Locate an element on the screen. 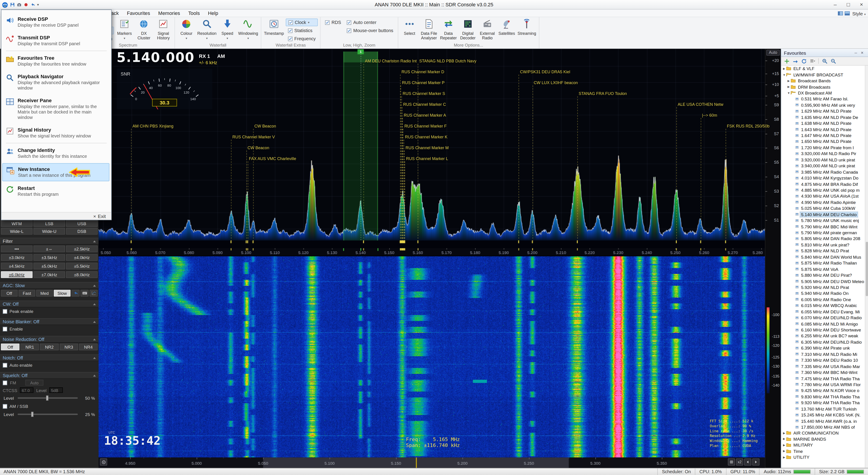 Image resolution: width=868 pixels, height=475 pixels. mode-wide-u-button: Wide-U is located at coordinates (49, 231).